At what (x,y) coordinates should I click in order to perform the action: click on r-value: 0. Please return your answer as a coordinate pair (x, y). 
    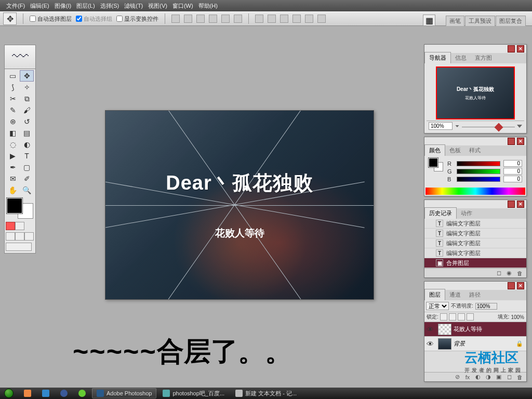
    Looking at the image, I should click on (513, 163).